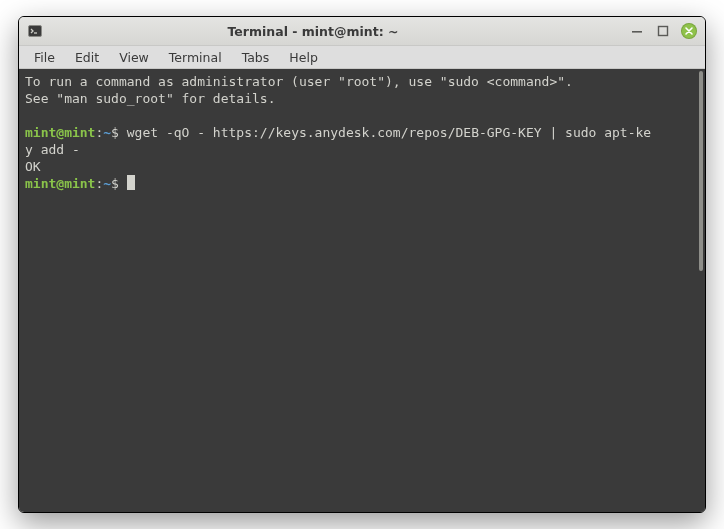 The width and height of the screenshot is (724, 529). I want to click on cursor, so click(131, 182).